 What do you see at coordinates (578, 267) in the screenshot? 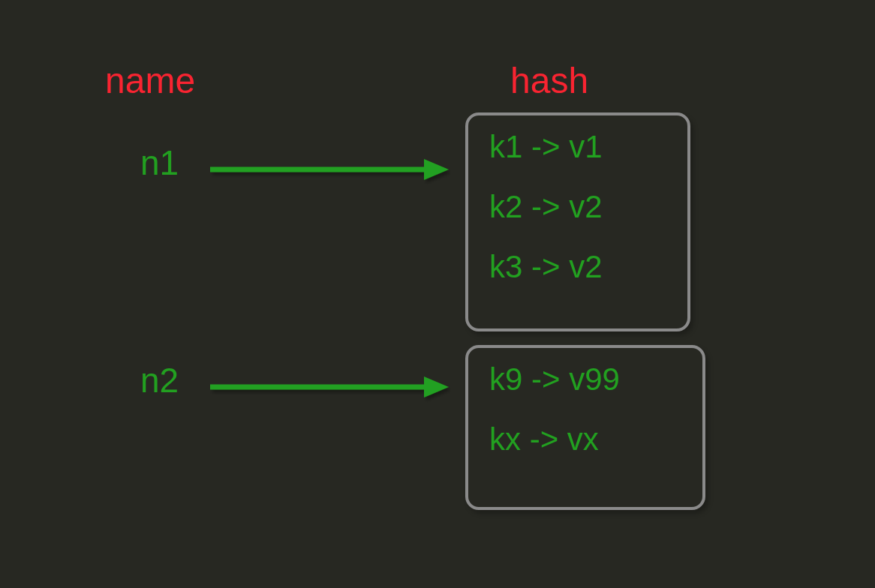
I see `hash-entry: k3 -> v2` at bounding box center [578, 267].